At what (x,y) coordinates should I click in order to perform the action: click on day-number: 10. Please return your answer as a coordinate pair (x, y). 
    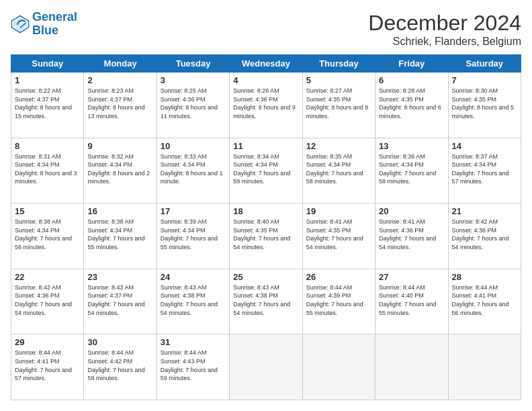
    Looking at the image, I should click on (193, 146).